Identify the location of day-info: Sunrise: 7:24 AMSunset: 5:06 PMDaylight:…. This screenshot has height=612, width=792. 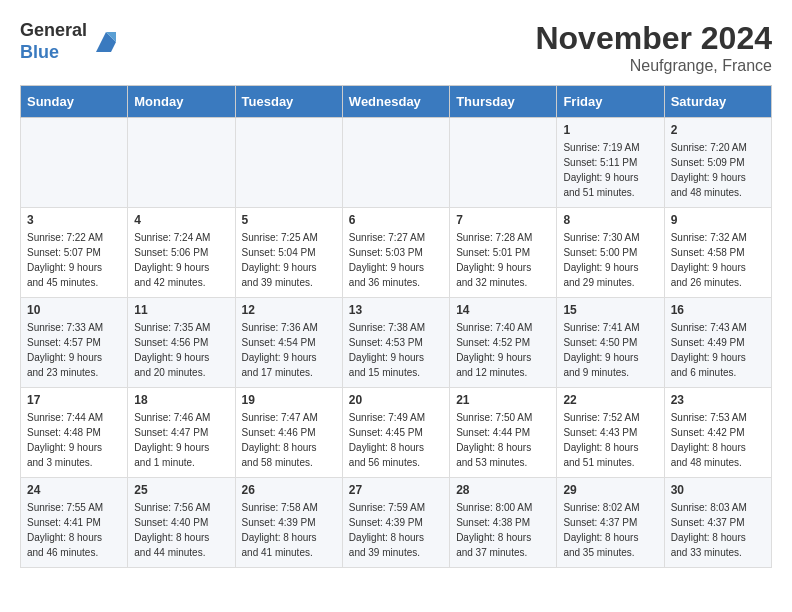
(181, 260).